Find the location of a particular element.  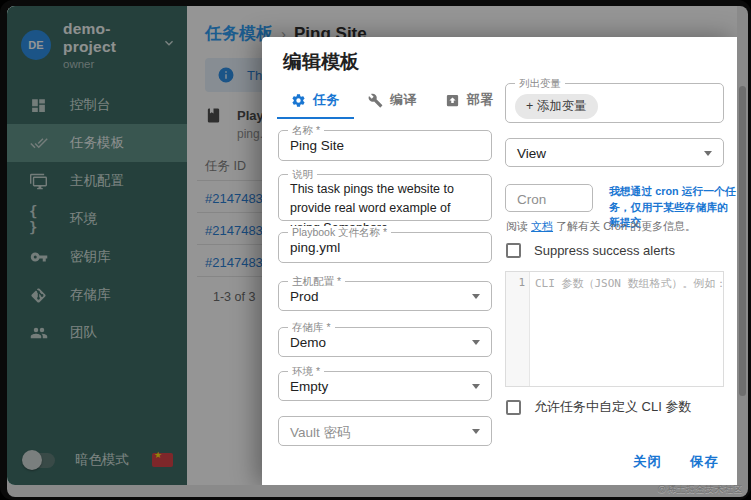

tab-label: 部署 is located at coordinates (480, 100).